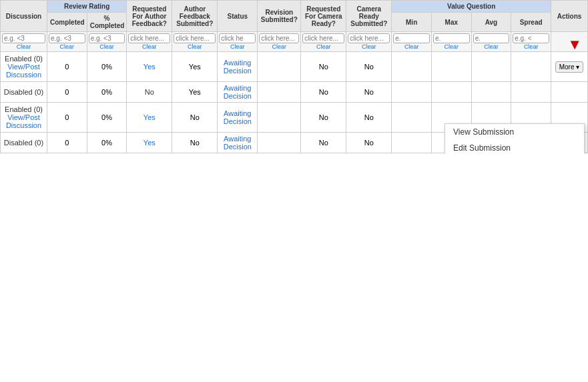 This screenshot has height=382, width=588. I want to click on menu-item: View Submission, so click(515, 132).